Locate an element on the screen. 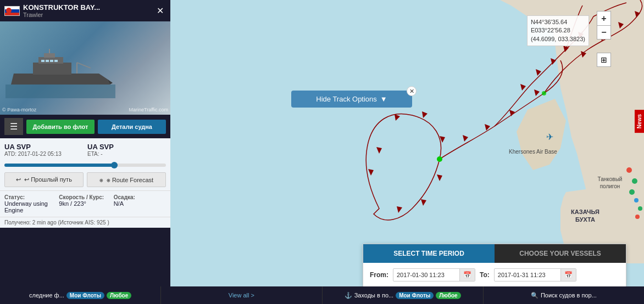  view-all-link: View all > is located at coordinates (242, 295).